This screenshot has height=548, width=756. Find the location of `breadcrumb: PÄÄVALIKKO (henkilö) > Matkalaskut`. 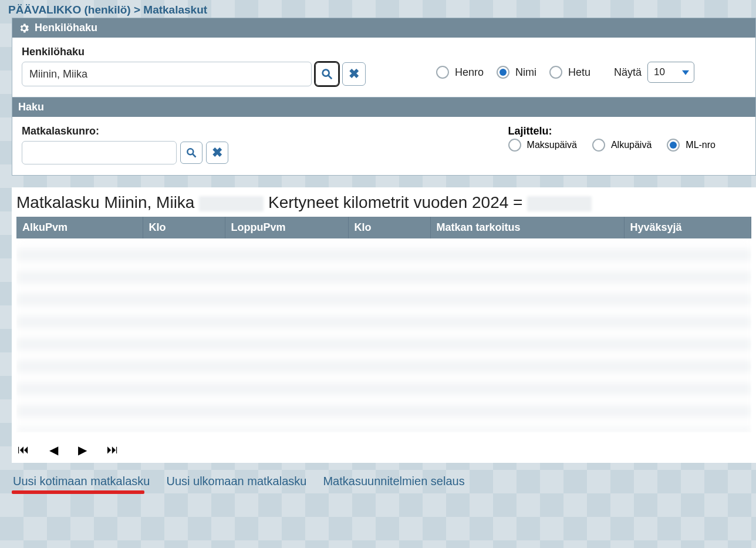

breadcrumb: PÄÄVALIKKO (henkilö) > Matkalaskut is located at coordinates (378, 9).